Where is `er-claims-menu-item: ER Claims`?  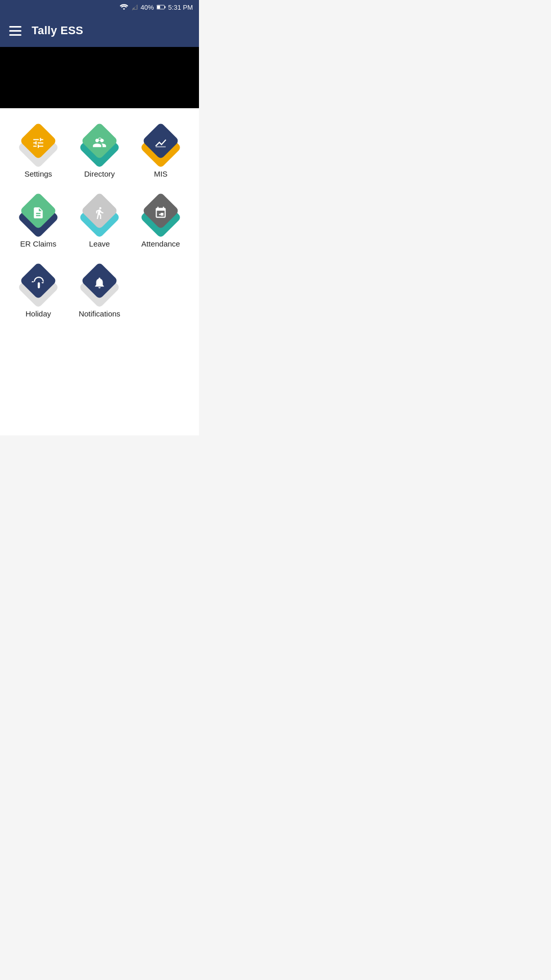 er-claims-menu-item: ER Claims is located at coordinates (38, 220).